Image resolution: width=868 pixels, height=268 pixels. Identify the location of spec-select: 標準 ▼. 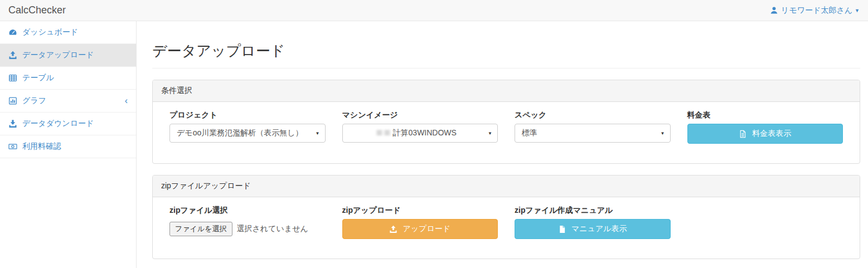
(593, 133).